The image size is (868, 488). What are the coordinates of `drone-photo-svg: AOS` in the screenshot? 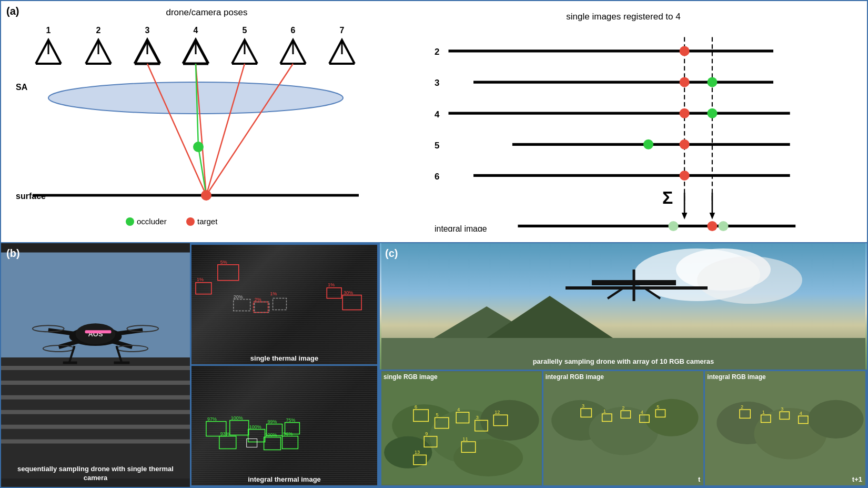 It's located at (96, 365).